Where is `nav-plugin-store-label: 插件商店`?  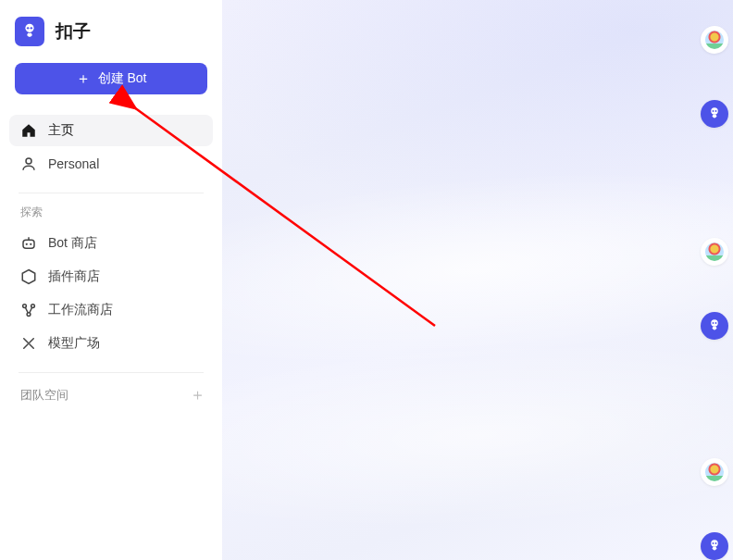
nav-plugin-store-label: 插件商店 is located at coordinates (74, 277).